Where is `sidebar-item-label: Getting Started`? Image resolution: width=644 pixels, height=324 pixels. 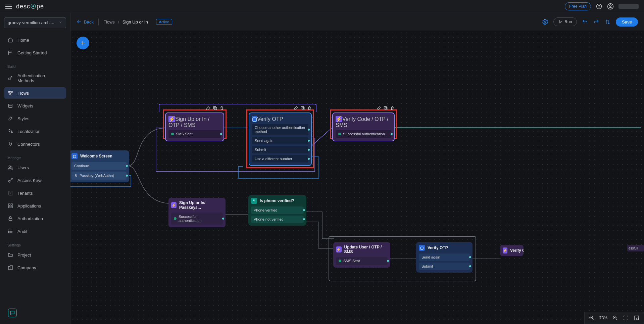
sidebar-item-label: Getting Started is located at coordinates (32, 53).